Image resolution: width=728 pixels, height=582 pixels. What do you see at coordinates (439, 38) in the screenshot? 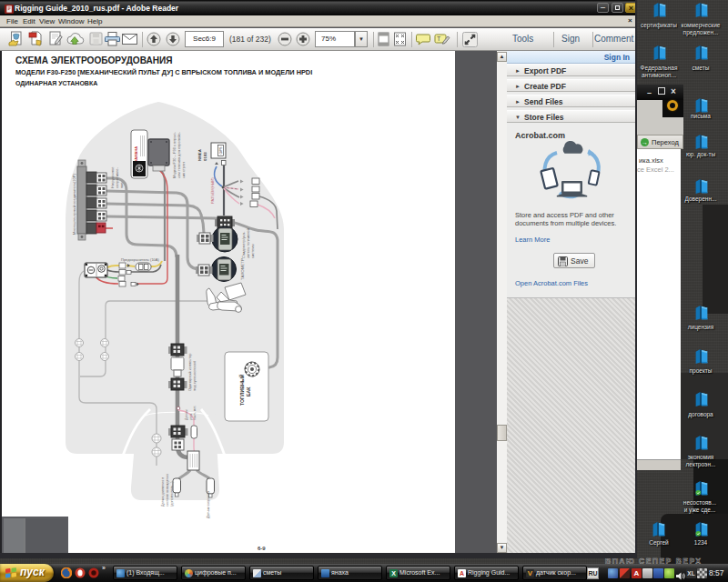
I see `svg-text: T` at bounding box center [439, 38].